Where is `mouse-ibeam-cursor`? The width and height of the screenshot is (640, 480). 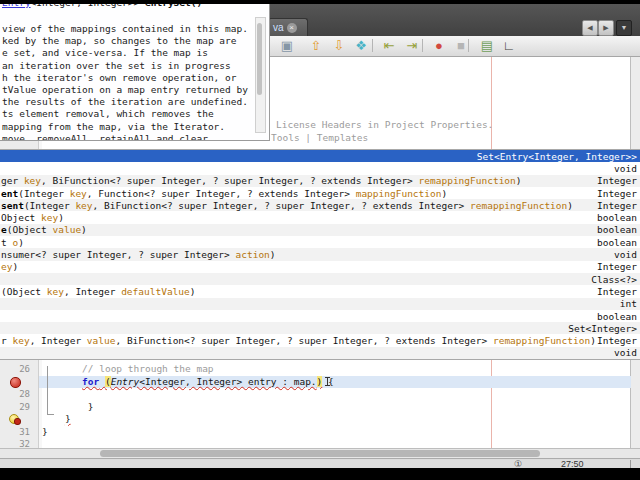
mouse-ibeam-cursor is located at coordinates (328, 382).